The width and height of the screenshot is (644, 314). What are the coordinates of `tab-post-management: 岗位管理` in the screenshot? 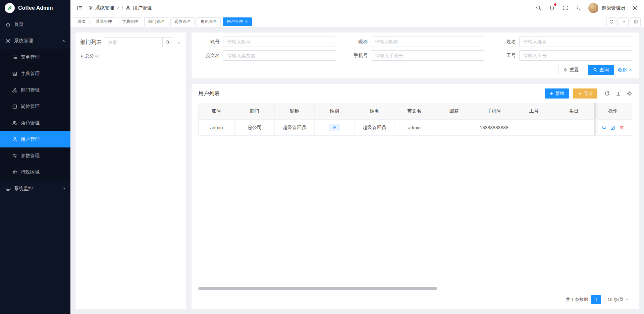 It's located at (182, 22).